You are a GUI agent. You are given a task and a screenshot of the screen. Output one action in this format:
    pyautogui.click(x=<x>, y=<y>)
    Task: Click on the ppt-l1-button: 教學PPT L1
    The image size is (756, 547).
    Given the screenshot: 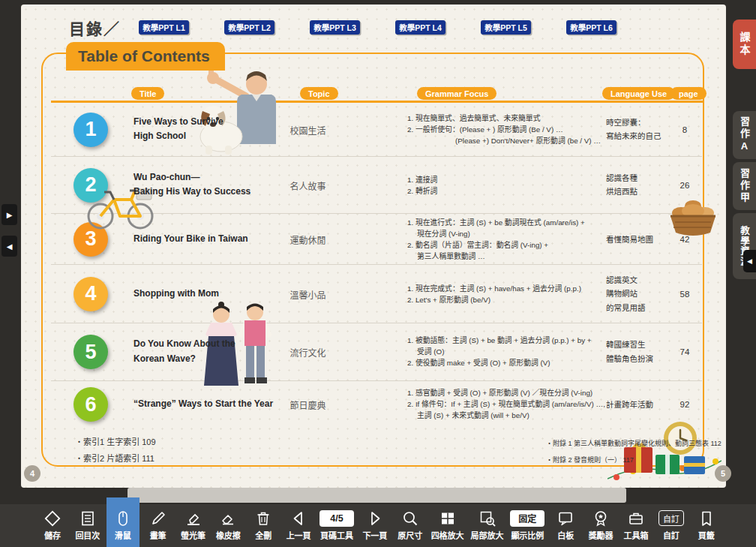 What is the action you would take?
    pyautogui.click(x=164, y=27)
    